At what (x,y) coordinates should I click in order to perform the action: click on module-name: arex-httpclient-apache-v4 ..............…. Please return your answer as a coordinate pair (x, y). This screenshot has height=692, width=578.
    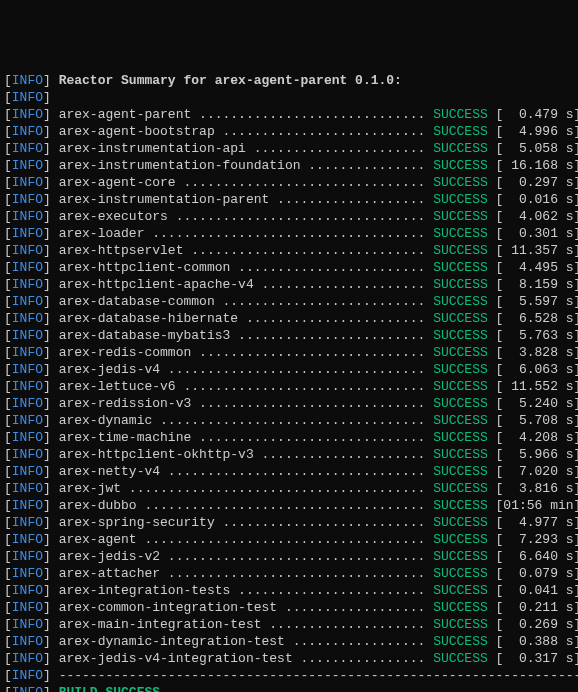
    Looking at the image, I should click on (242, 284).